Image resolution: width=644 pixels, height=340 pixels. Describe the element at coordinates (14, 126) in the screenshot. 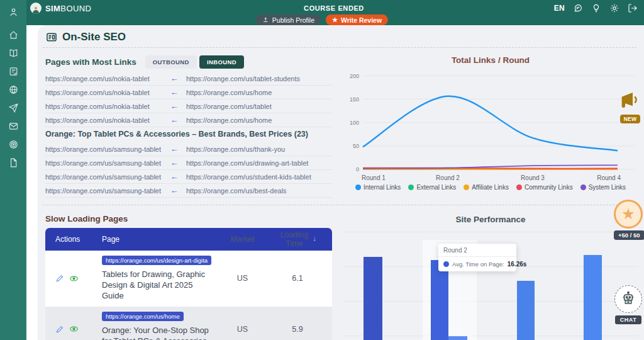

I see `envelope-icon` at that location.